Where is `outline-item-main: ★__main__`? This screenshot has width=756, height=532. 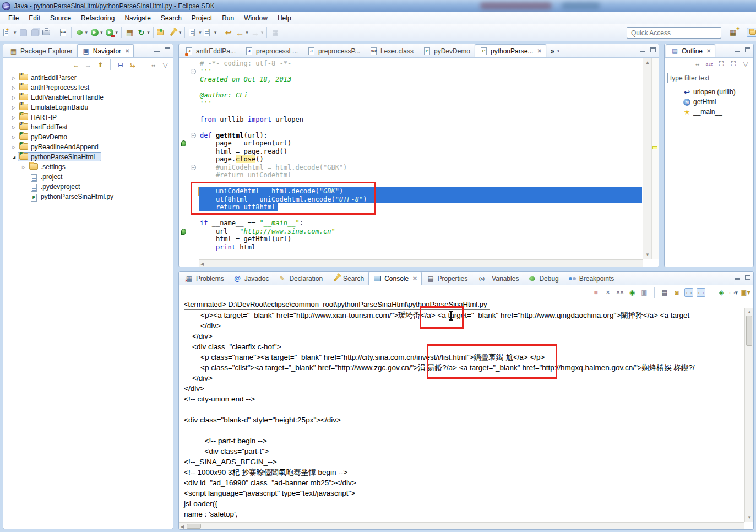 outline-item-main: ★__main__ is located at coordinates (709, 112).